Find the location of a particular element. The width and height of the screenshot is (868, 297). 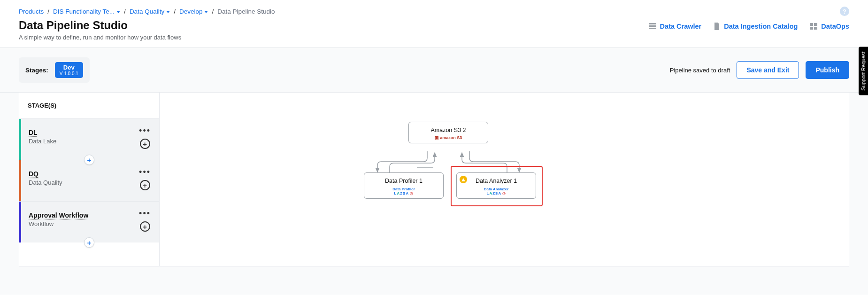

link-dataops: DataOps is located at coordinates (830, 26).